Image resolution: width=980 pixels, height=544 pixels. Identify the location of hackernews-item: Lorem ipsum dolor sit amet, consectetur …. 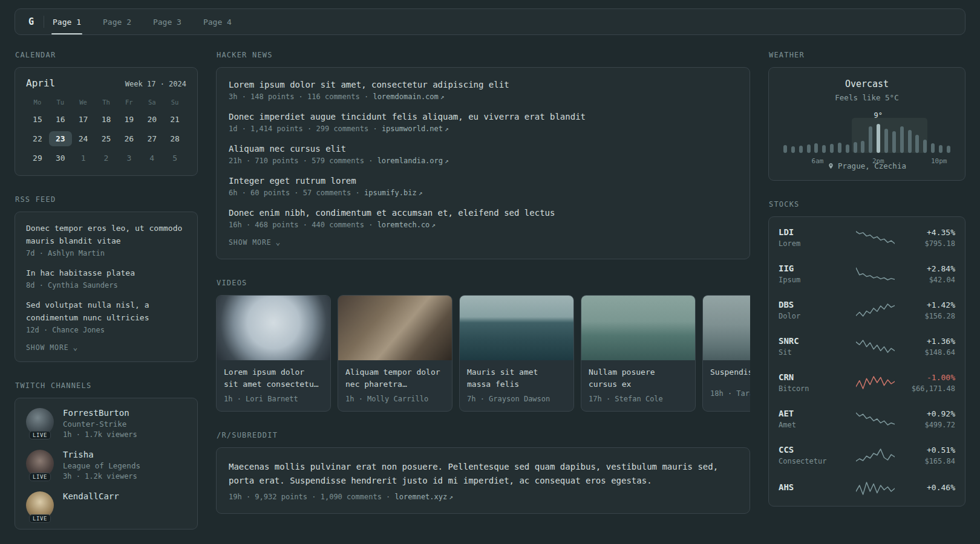
(483, 91).